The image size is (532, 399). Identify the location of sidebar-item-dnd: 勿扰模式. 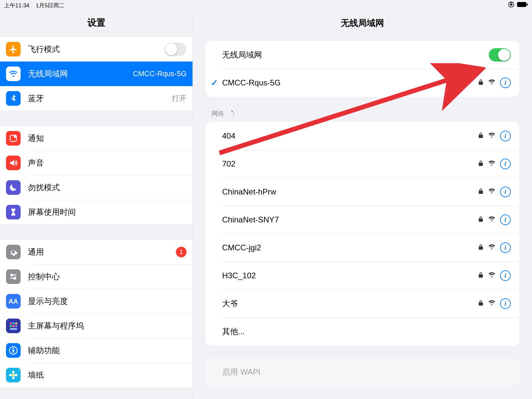
(96, 188).